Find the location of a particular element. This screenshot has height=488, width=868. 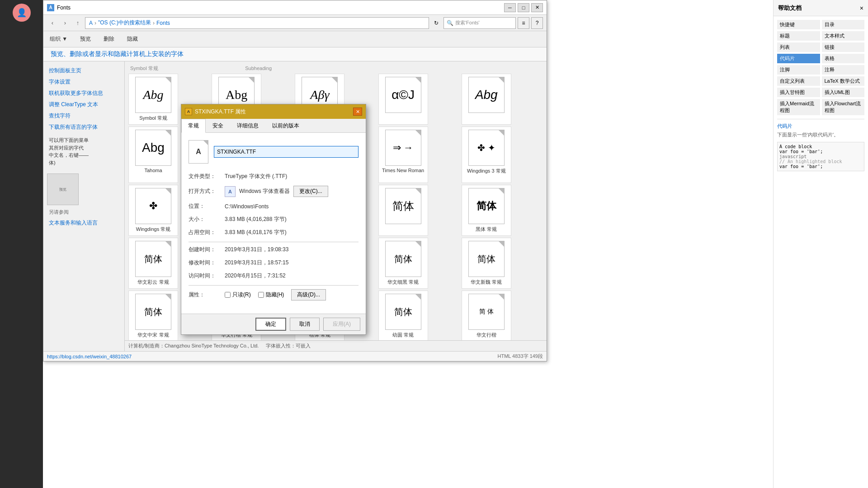

organize-button: 组织 ▼ is located at coordinates (59, 39).